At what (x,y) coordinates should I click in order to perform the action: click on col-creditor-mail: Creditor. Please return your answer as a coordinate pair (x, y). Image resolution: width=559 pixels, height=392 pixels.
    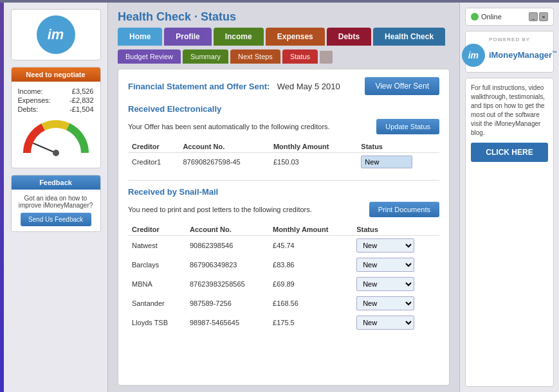
    Looking at the image, I should click on (157, 230).